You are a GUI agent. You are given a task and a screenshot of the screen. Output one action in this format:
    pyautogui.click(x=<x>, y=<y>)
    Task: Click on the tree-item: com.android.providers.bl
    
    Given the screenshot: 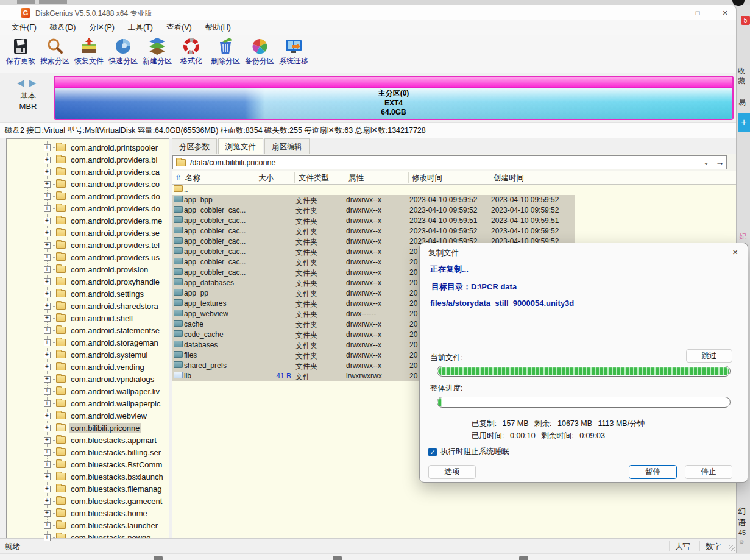 What is the action you would take?
    pyautogui.click(x=88, y=160)
    